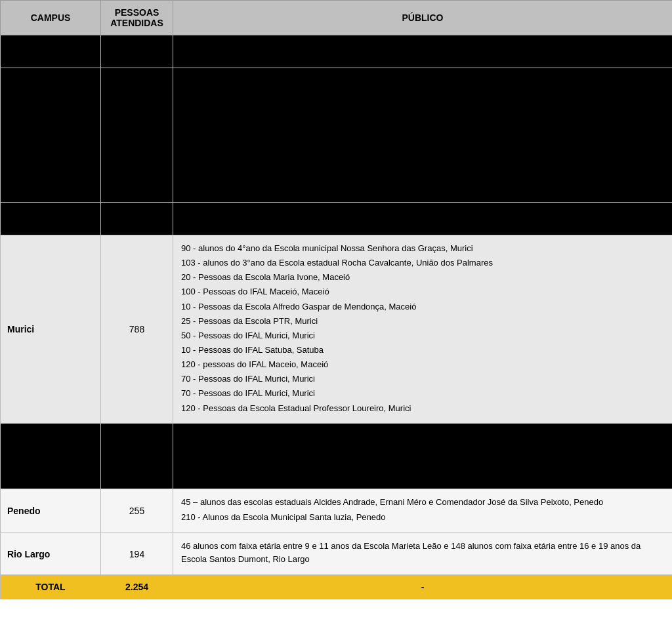 The image size is (672, 623). I want to click on publico-cell: 45 – alunos das escolas estaduais Alcide…, so click(423, 510).